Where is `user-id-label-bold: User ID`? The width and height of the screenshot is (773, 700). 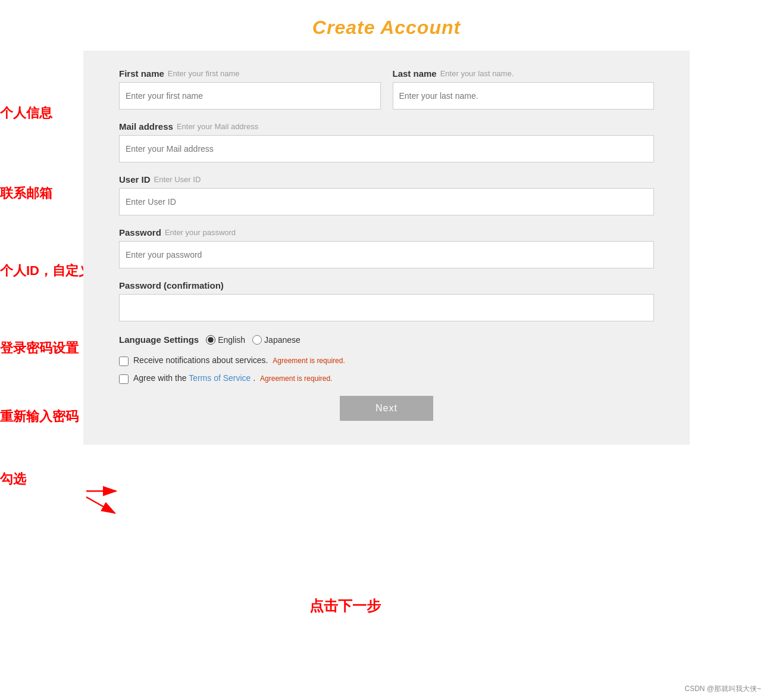
user-id-label-bold: User ID is located at coordinates (134, 180).